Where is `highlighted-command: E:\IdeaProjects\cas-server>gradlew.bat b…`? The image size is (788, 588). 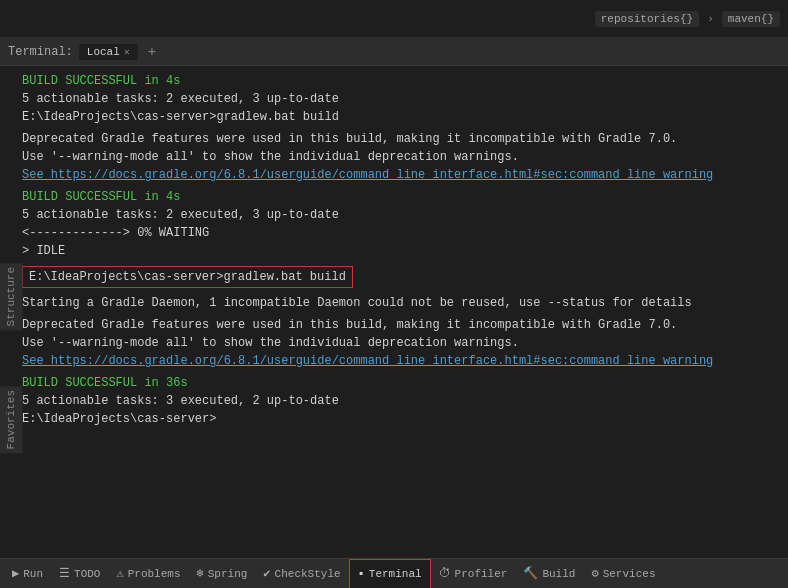
highlighted-command: E:\IdeaProjects\cas-server>gradlew.bat b… is located at coordinates (188, 277).